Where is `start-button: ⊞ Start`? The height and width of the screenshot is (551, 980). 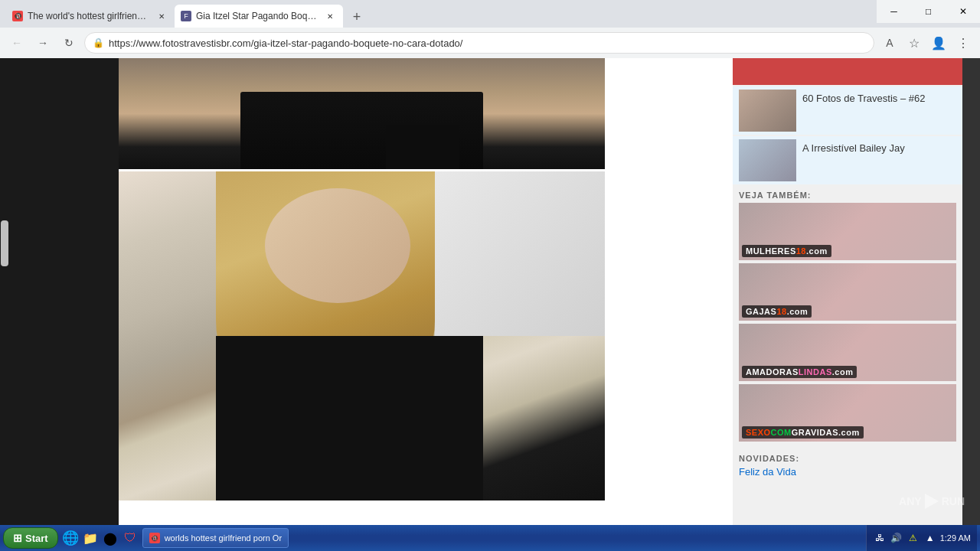 start-button: ⊞ Start is located at coordinates (31, 538).